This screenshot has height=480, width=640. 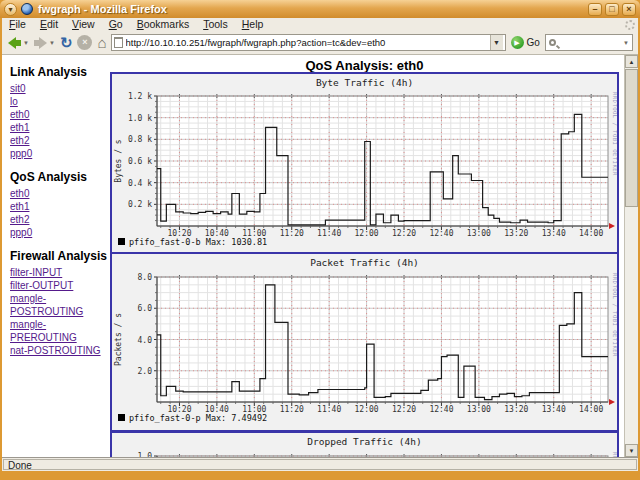 I want to click on menu-go: Go, so click(x=116, y=24).